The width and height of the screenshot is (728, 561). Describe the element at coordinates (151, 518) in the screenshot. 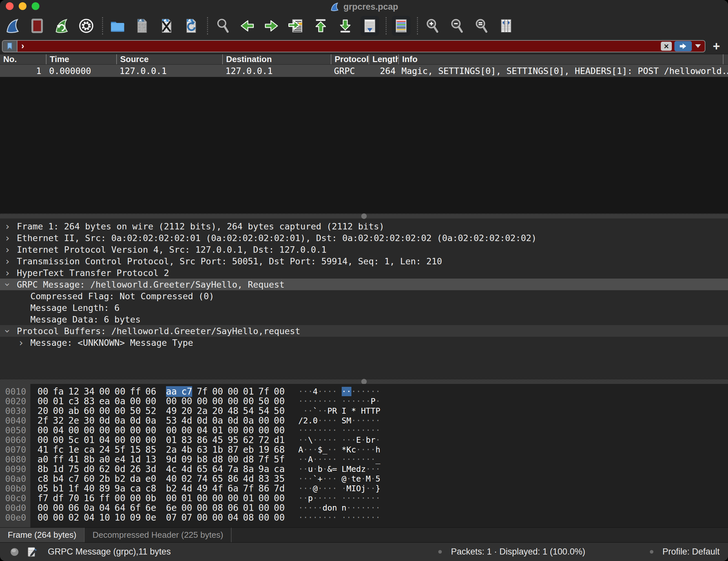

I see `hex-byte: 0e` at that location.